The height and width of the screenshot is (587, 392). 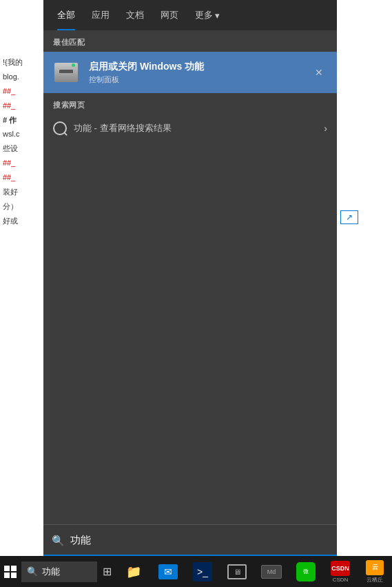 What do you see at coordinates (237, 571) in the screenshot?
I see `taskbar-app-remote: 🖥` at bounding box center [237, 571].